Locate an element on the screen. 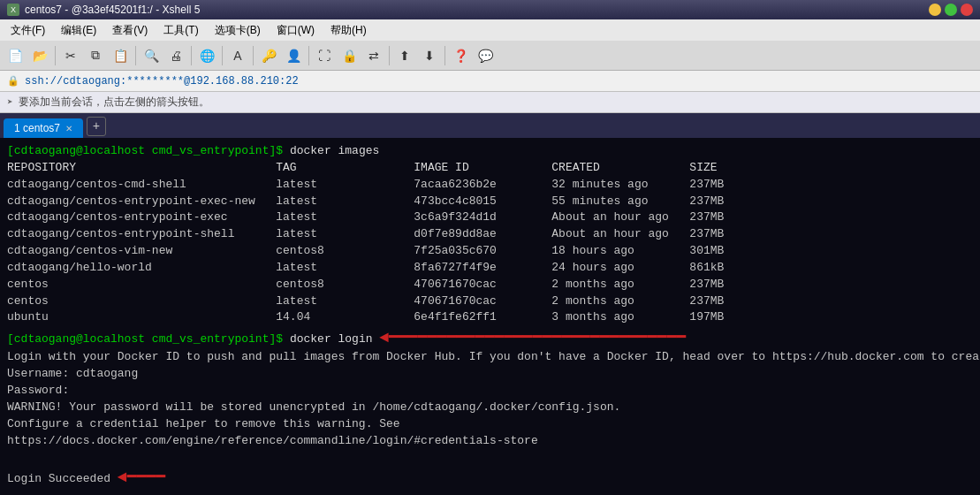 Image resolution: width=980 pixels, height=495 pixels. copy-button: ⧉ is located at coordinates (95, 56).